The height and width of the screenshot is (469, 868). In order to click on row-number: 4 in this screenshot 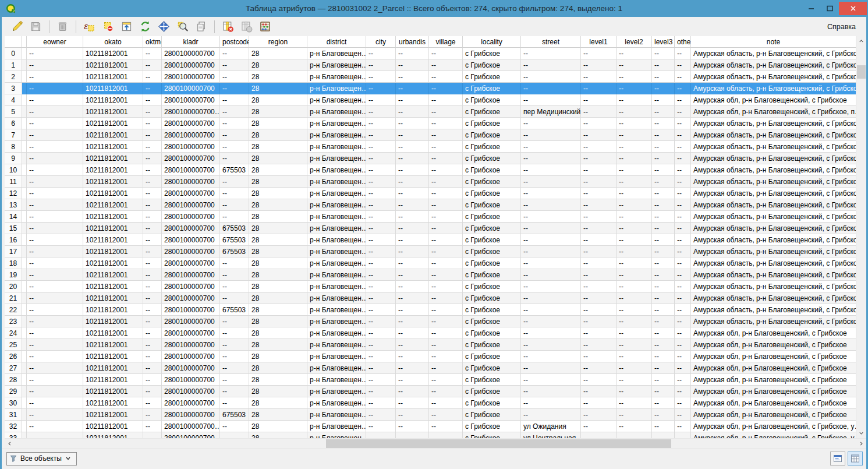, I will do `click(13, 100)`.